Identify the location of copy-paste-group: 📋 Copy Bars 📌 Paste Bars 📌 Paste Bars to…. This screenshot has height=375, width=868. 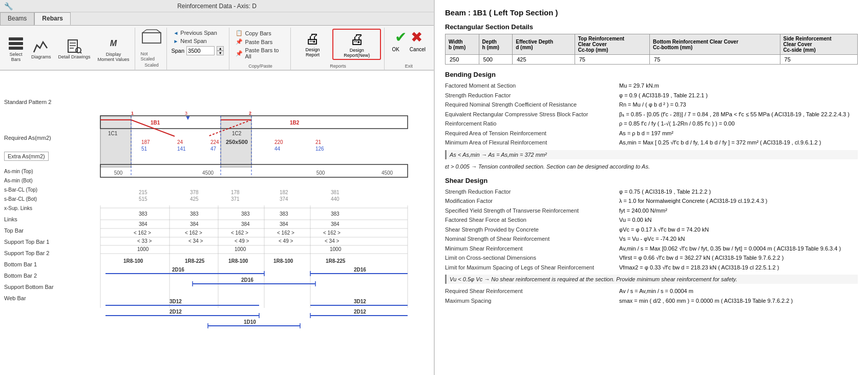
(260, 49).